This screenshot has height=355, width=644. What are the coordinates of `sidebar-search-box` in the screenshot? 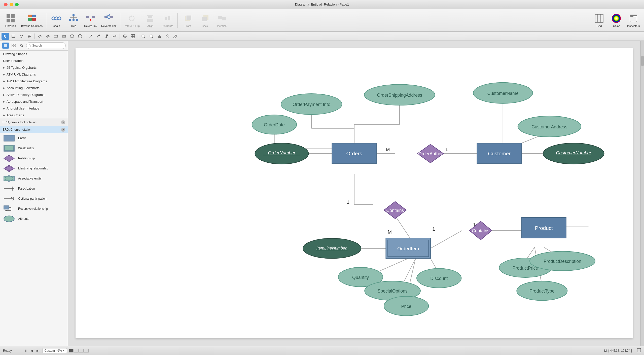 It's located at (46, 46).